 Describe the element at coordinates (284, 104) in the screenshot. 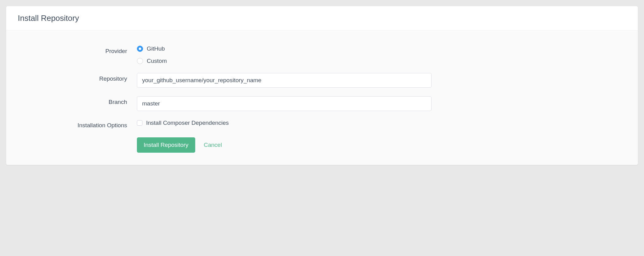

I see `branch-input` at that location.